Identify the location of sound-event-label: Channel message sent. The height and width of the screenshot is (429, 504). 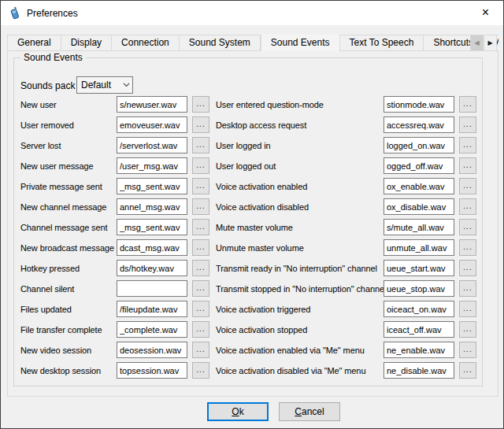
(65, 227).